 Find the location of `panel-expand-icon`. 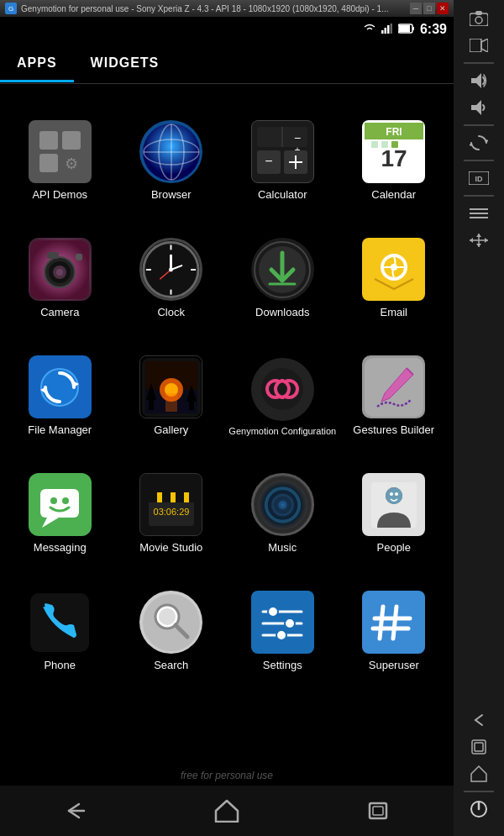

panel-expand-icon is located at coordinates (479, 213).